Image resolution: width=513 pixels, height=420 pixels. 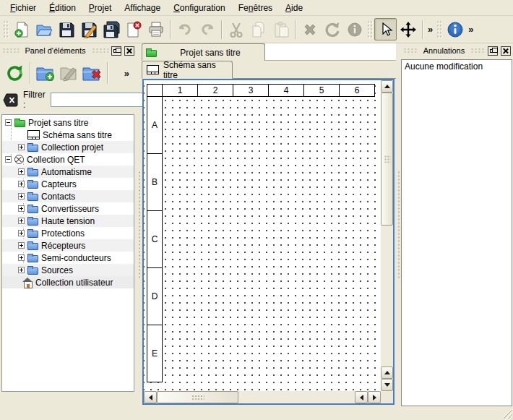 I want to click on horizontal-scroll-track, so click(x=296, y=398).